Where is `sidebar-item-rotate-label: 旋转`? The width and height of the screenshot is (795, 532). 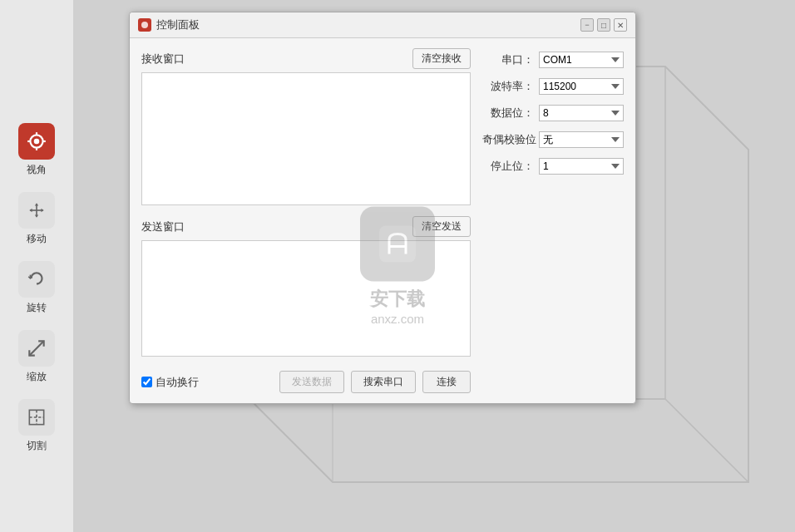
sidebar-item-rotate-label: 旋转 is located at coordinates (37, 308).